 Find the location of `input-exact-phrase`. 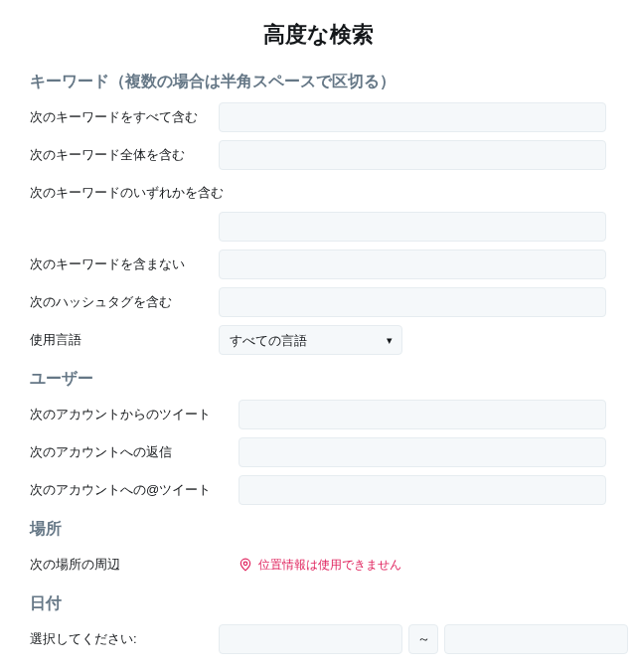

input-exact-phrase is located at coordinates (412, 155).